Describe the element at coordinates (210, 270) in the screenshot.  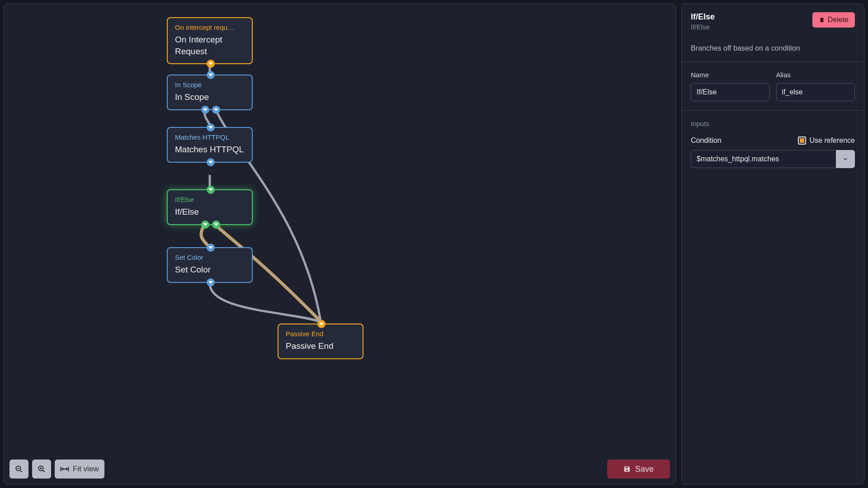
I see `node-value: Set Color` at that location.